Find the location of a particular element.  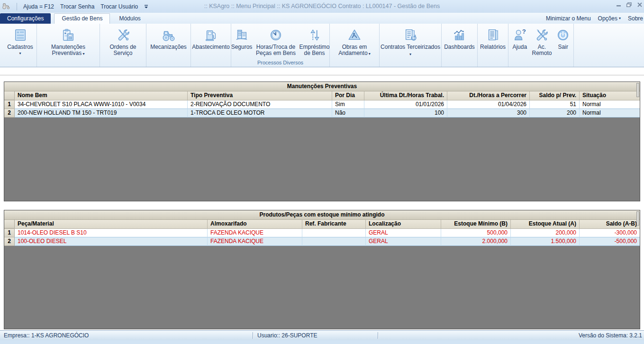

column-header-localizacao: Localização is located at coordinates (404, 224).